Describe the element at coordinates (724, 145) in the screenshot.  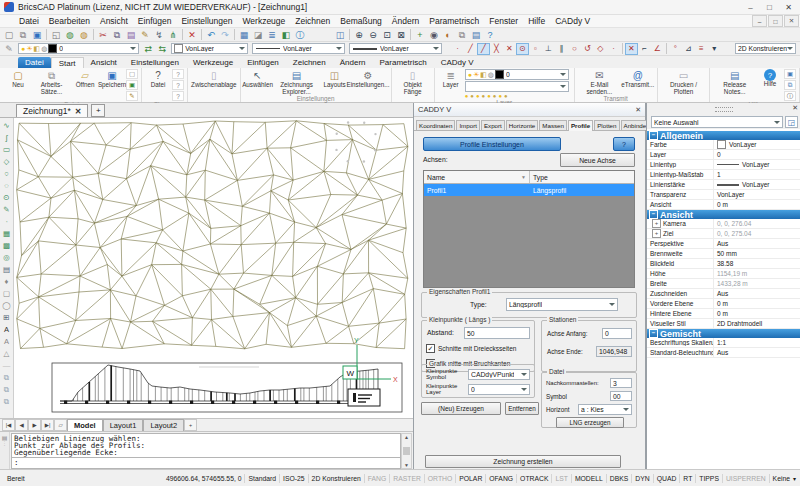
I see `property-row-farbe: FarbeVonLayer` at that location.